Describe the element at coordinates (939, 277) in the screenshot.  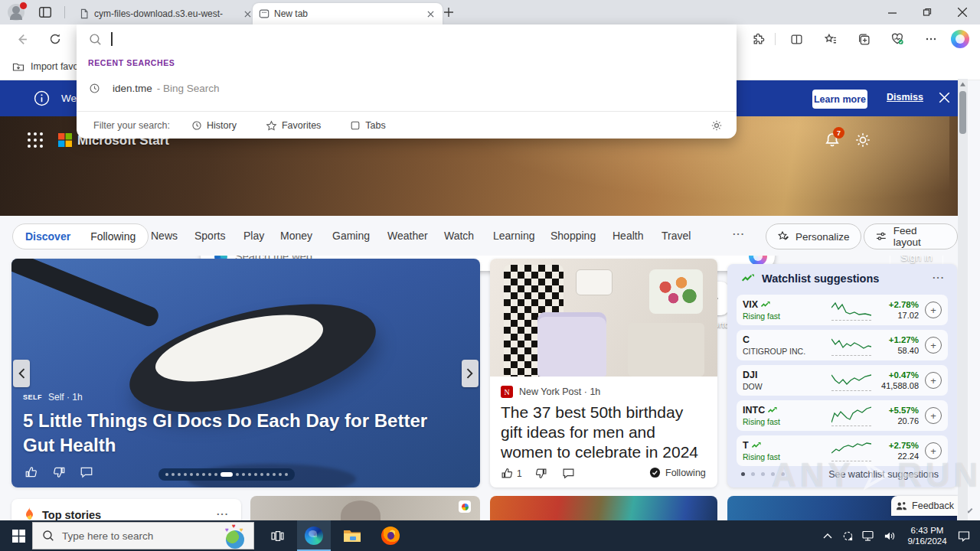
I see `watchlist-more-icon: ···` at that location.